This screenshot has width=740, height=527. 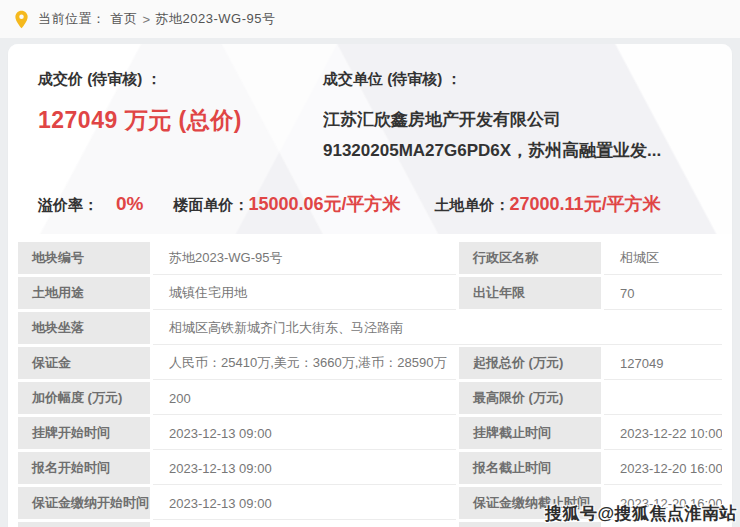 What do you see at coordinates (84, 364) in the screenshot?
I see `field-label: 保证金` at bounding box center [84, 364].